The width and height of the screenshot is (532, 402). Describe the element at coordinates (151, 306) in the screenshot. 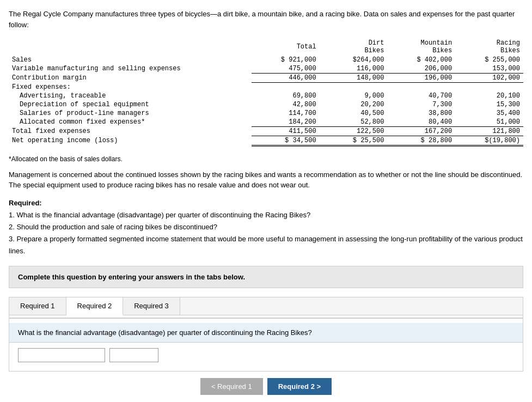

I see `tab-required-3: Required 3` at that location.